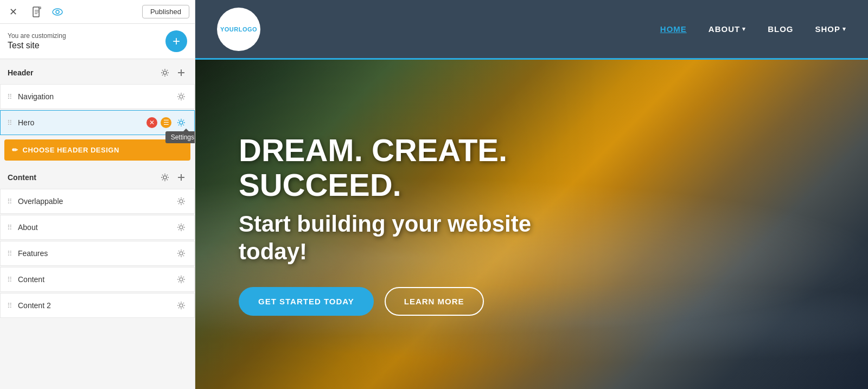  What do you see at coordinates (167, 123) in the screenshot?
I see `hero-actions: ✕ ☰` at bounding box center [167, 123].